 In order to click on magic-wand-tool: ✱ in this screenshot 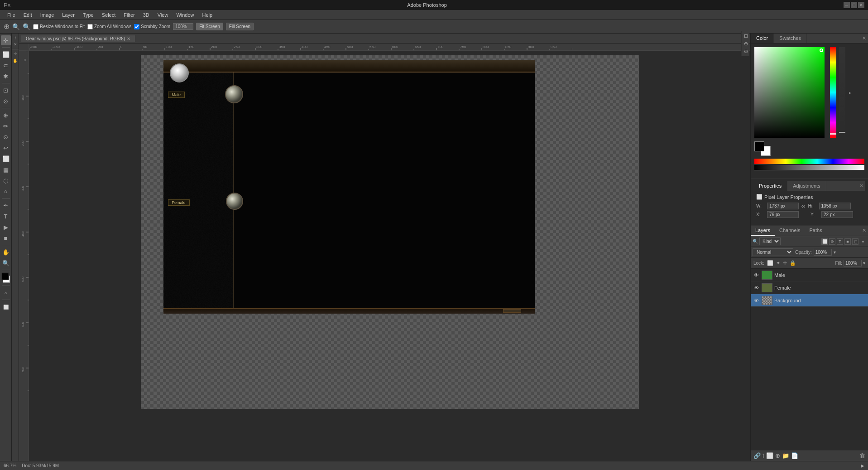, I will do `click(6, 76)`.